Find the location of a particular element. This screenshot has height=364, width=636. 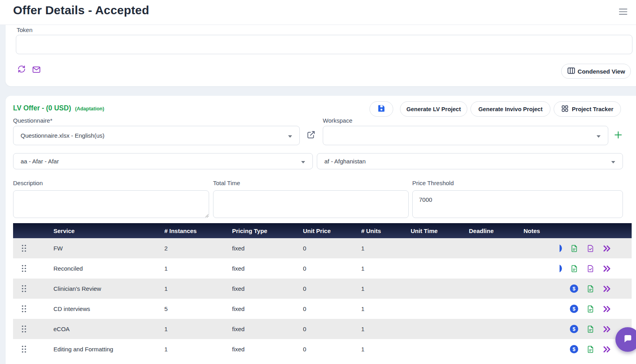

token-label: Token is located at coordinates (25, 30).